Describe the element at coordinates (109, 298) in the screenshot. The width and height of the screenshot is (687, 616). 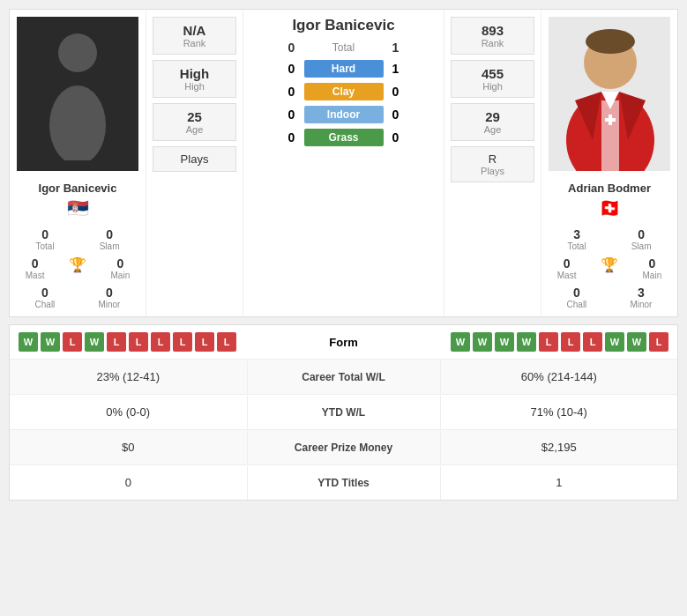
I see `left-stat-minor: 0 Minor` at that location.